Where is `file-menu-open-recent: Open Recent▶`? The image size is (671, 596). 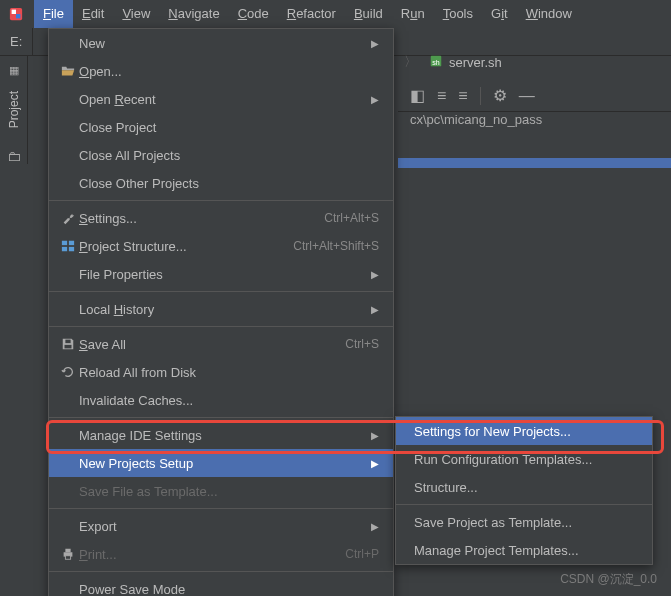
file-menu-open-recent: Open Recent▶ is located at coordinates (221, 99).